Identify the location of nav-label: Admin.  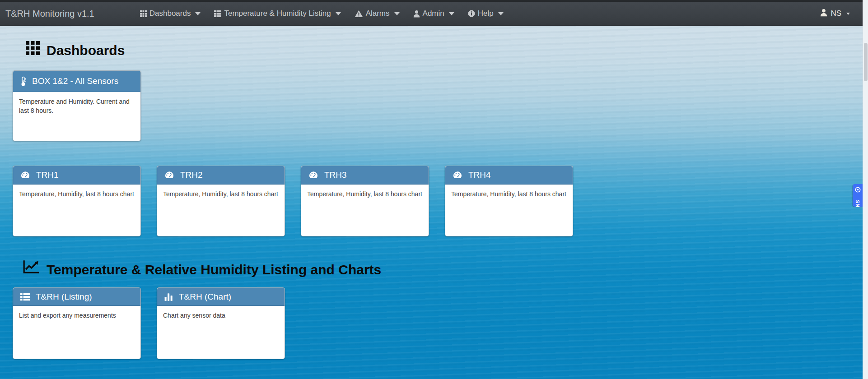
(434, 14).